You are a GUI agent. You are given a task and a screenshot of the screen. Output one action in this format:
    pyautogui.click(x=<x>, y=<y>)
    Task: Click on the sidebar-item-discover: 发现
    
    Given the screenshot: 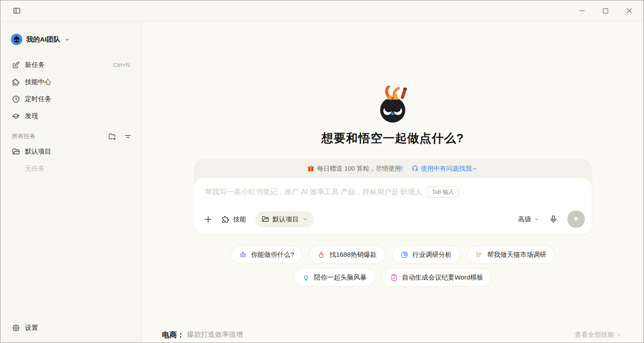 What is the action you would take?
    pyautogui.click(x=71, y=116)
    